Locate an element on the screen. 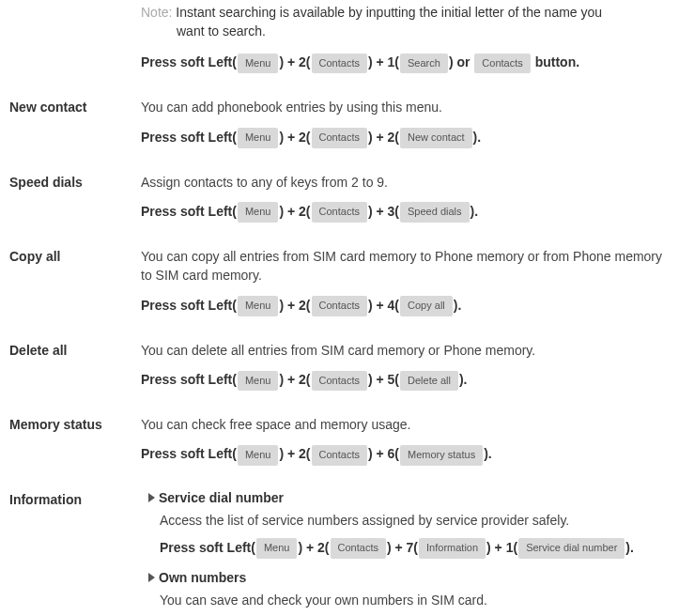 The image size is (694, 616). delete-all-desc: You can delete all entries from SIM card… is located at coordinates (404, 350).